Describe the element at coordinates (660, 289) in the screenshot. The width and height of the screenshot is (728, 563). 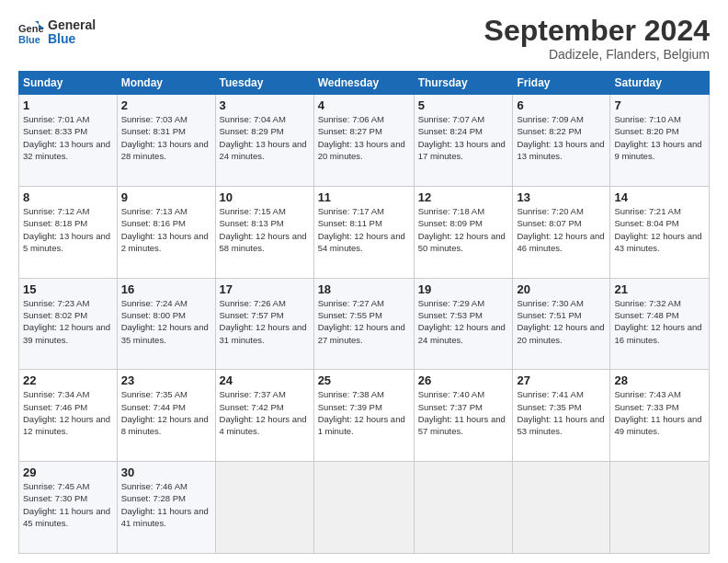
I see `day-number: 21` at that location.